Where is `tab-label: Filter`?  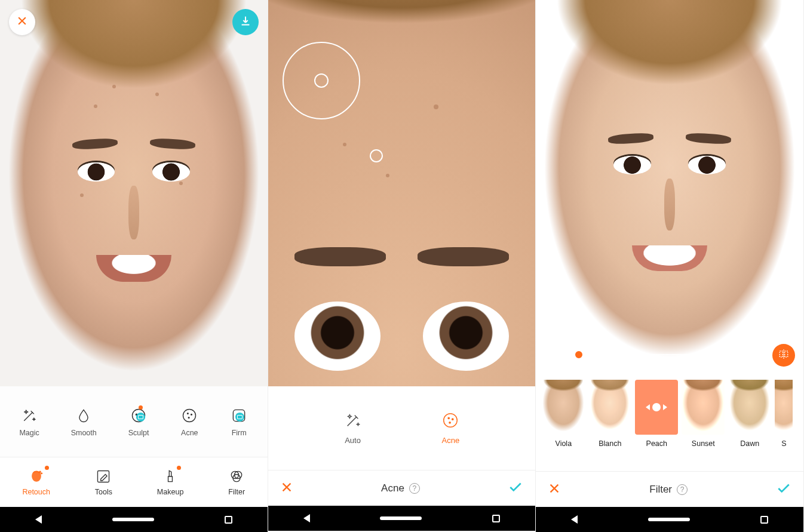 tab-label: Filter is located at coordinates (237, 492).